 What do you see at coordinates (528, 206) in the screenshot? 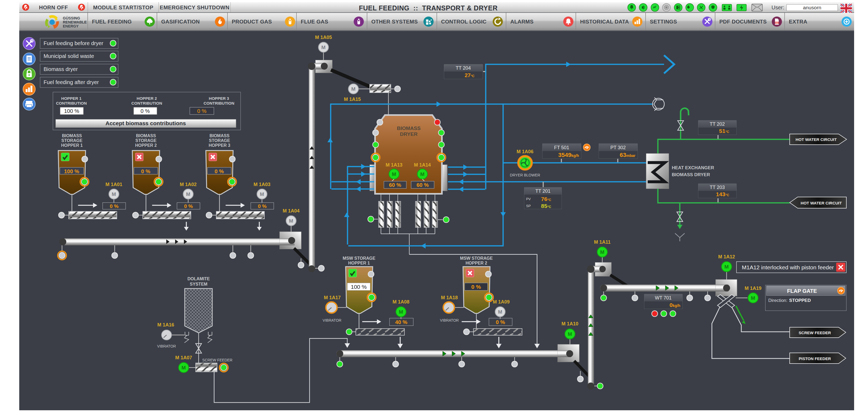
I see `svg-text: SP` at bounding box center [528, 206].